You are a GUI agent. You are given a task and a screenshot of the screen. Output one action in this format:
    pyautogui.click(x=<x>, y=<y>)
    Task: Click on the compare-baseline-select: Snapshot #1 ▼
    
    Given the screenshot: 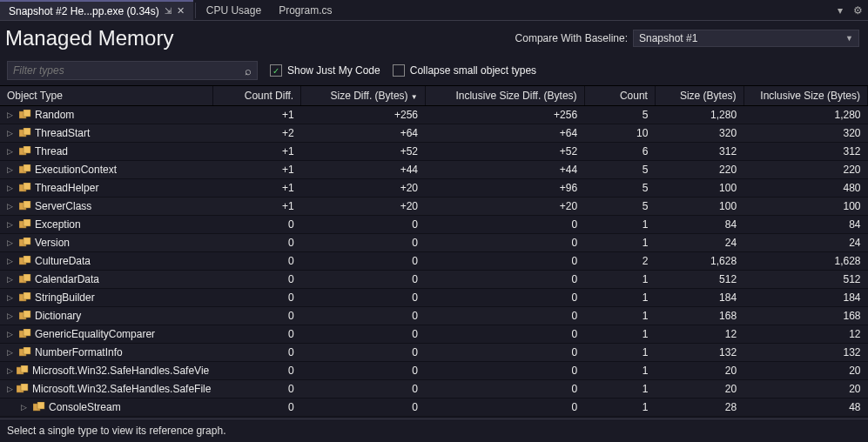 What is the action you would take?
    pyautogui.click(x=746, y=38)
    